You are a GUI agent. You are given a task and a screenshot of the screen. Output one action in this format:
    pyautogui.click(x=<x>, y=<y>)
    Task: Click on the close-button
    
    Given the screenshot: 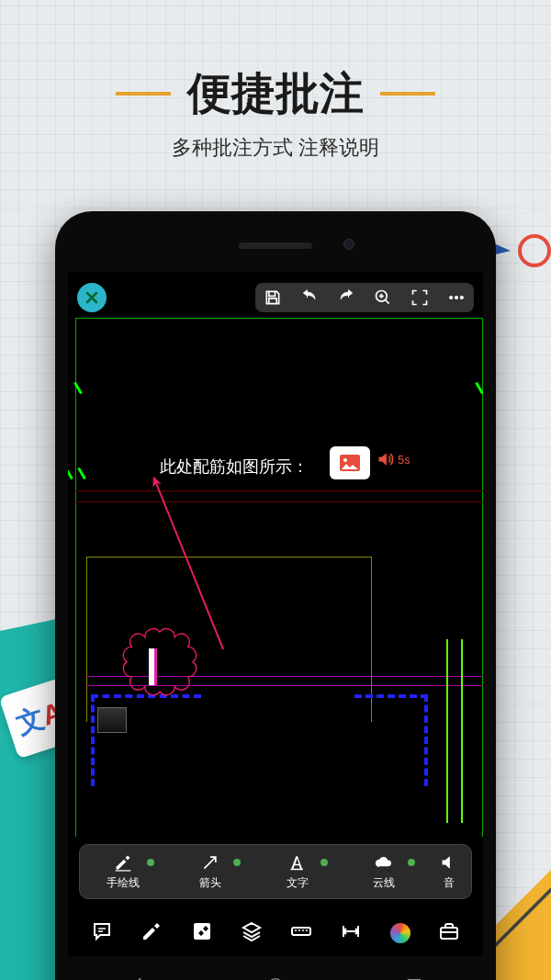 What is the action you would take?
    pyautogui.click(x=92, y=298)
    